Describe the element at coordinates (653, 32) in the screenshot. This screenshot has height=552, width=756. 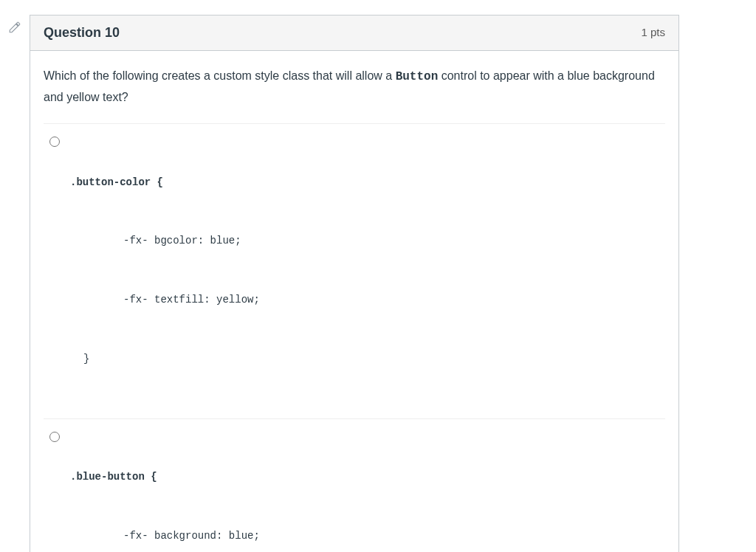
I see `question-points: 1 pts` at that location.